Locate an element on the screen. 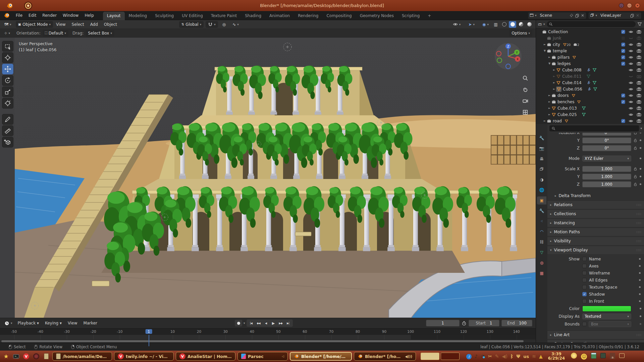  status-icon: ◔● is located at coordinates (483, 356).